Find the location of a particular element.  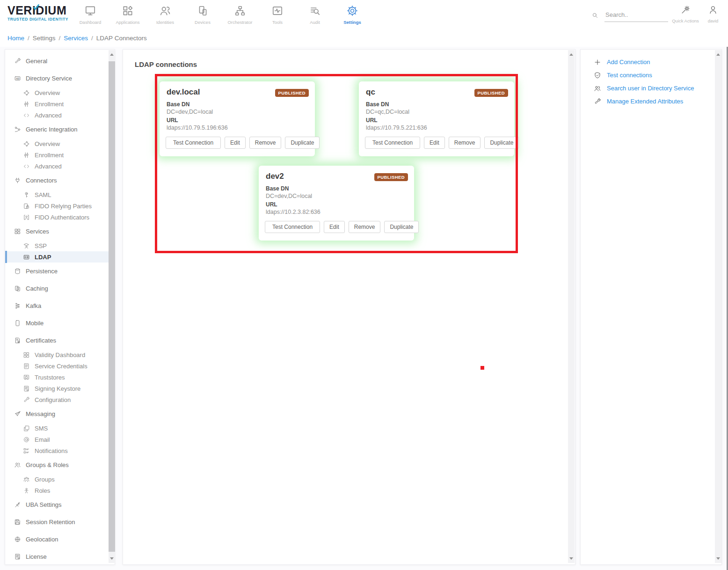

sidebar-item-kafka: Kafka is located at coordinates (60, 306).